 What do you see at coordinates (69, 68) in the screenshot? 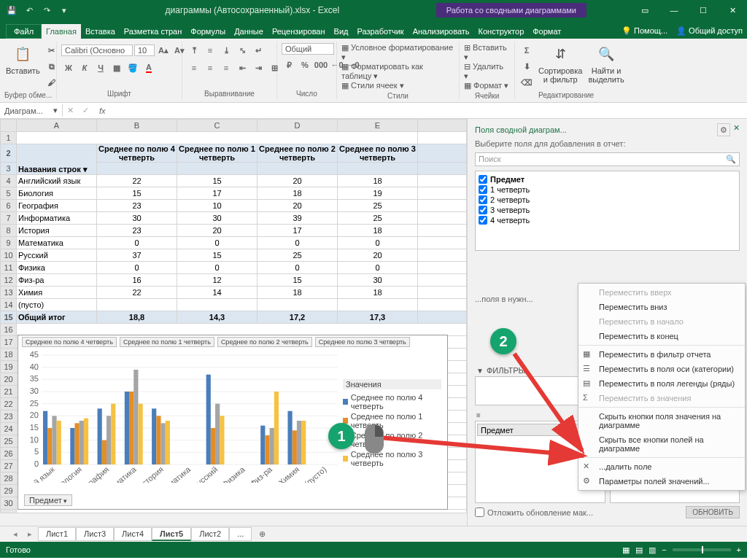
I see `bold-button: Ж` at bounding box center [69, 68].